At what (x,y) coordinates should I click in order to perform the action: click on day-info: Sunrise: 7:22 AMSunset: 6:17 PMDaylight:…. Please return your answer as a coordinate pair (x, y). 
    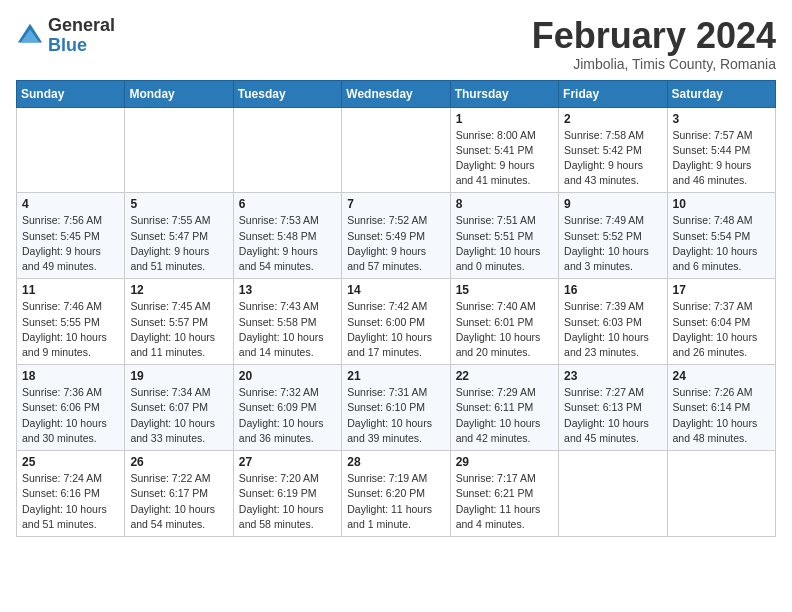
    Looking at the image, I should click on (178, 502).